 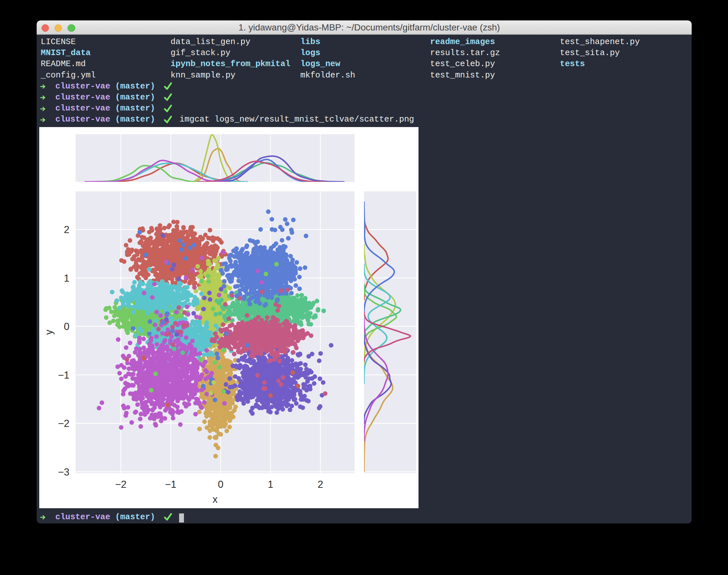 What do you see at coordinates (215, 499) in the screenshot?
I see `svg-text: x` at bounding box center [215, 499].